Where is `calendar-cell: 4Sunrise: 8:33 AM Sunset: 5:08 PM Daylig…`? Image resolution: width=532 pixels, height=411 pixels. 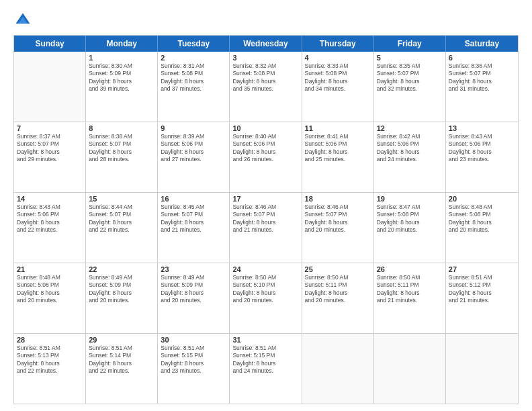
calendar-cell: 4Sunrise: 8:33 AM Sunset: 5:08 PM Daylig… is located at coordinates (339, 87).